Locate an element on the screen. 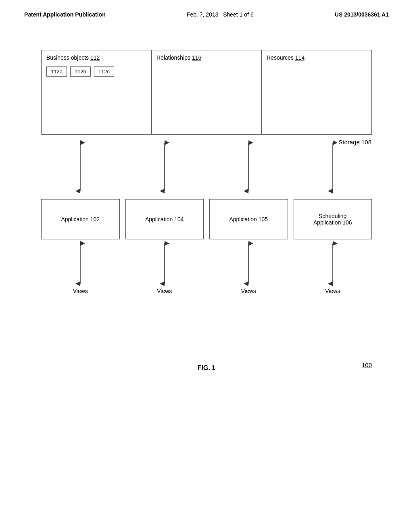 Image resolution: width=413 pixels, height=532 pixels. app-104-box: Application 104 is located at coordinates (165, 219).